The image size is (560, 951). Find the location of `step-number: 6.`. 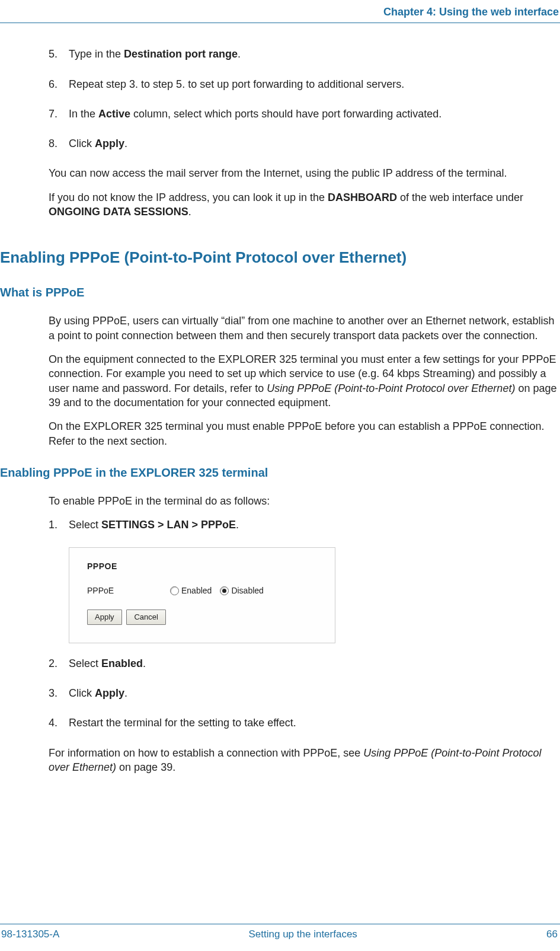

step-number: 6. is located at coordinates (59, 84).